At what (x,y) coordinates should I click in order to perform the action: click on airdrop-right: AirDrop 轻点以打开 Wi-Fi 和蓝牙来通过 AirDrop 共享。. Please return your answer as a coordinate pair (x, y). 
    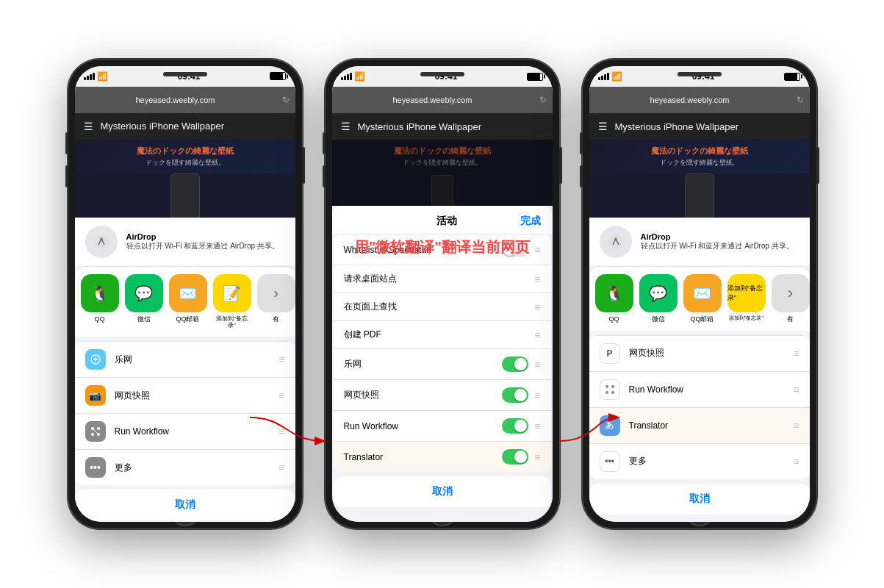
    Looking at the image, I should click on (700, 242).